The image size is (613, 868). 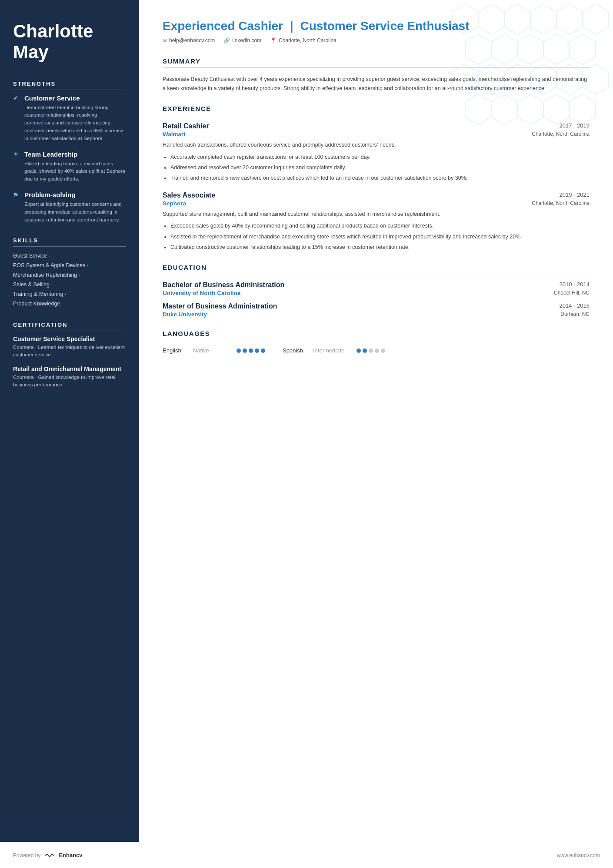 I want to click on cert-name: Customer Service Specialist, so click(x=70, y=339).